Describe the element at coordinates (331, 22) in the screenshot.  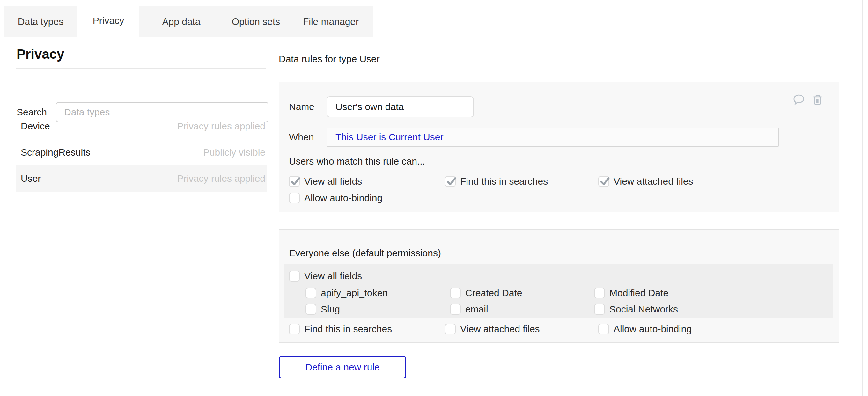
I see `tab-file-manager: File manager` at that location.